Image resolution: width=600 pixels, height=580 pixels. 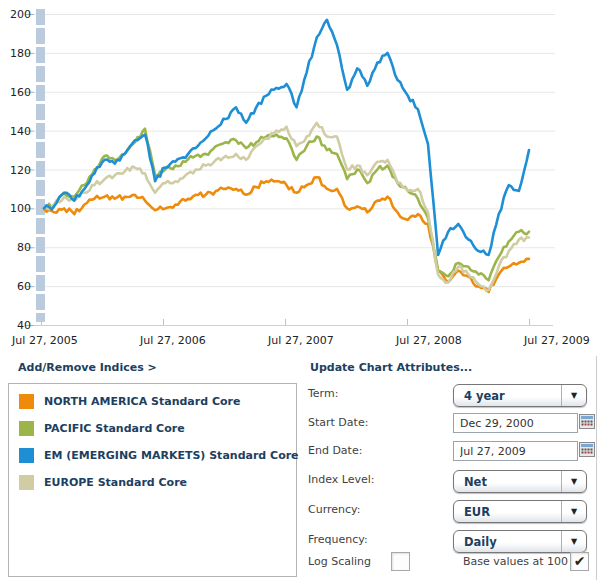 I want to click on y-tick-label: 180, so click(x=20, y=54).